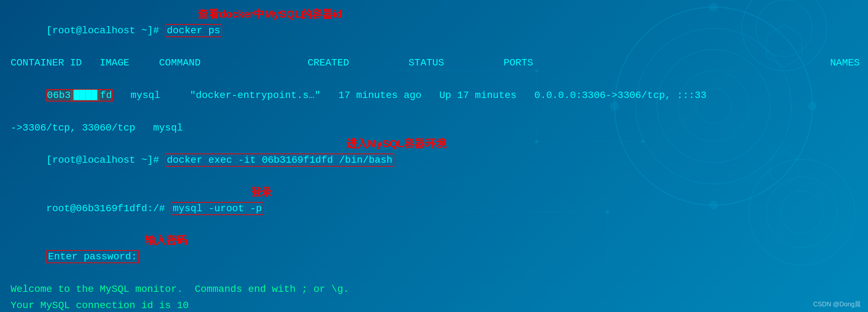 Image resolution: width=868 pixels, height=312 pixels. What do you see at coordinates (106, 160) in the screenshot?
I see `prompt-text-2: [root@localhost ~]#` at bounding box center [106, 160].